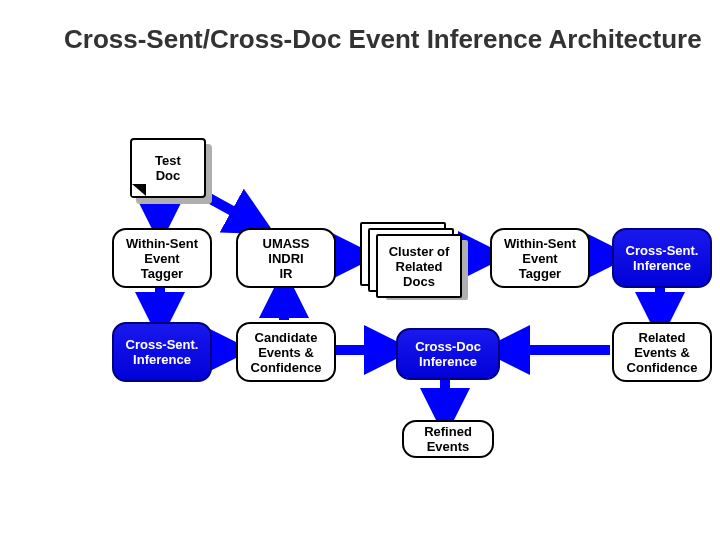 This screenshot has height=540, width=720. Describe the element at coordinates (168, 168) in the screenshot. I see `test-doc-box: Test Doc` at that location.